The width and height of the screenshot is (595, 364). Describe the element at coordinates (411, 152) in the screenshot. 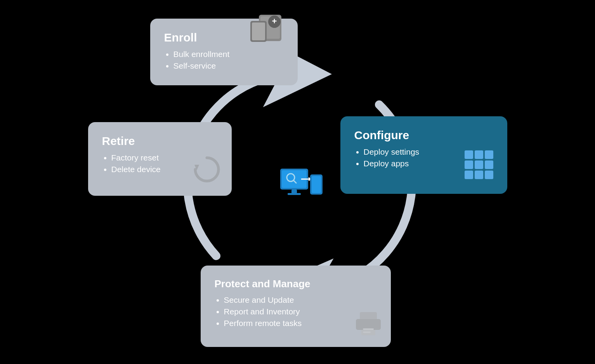

I see `configure-item-1: Deploy settings` at that location.